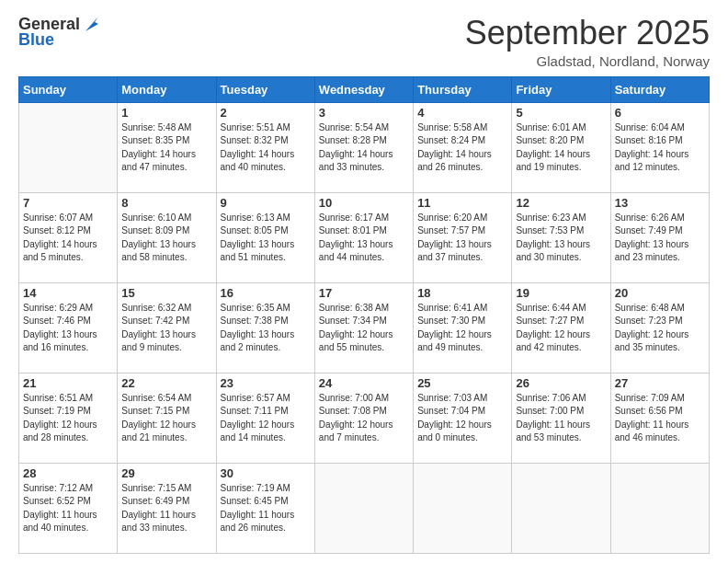 The height and width of the screenshot is (563, 728). Describe the element at coordinates (166, 509) in the screenshot. I see `day-info: Sunrise: 7:15 AMSunset: 6:49 PMDaylight:…` at that location.